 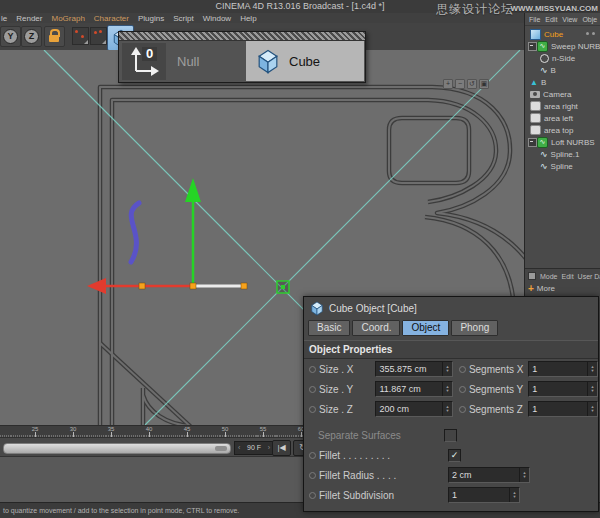 I want to click on om-menu-view: View, so click(x=570, y=20).